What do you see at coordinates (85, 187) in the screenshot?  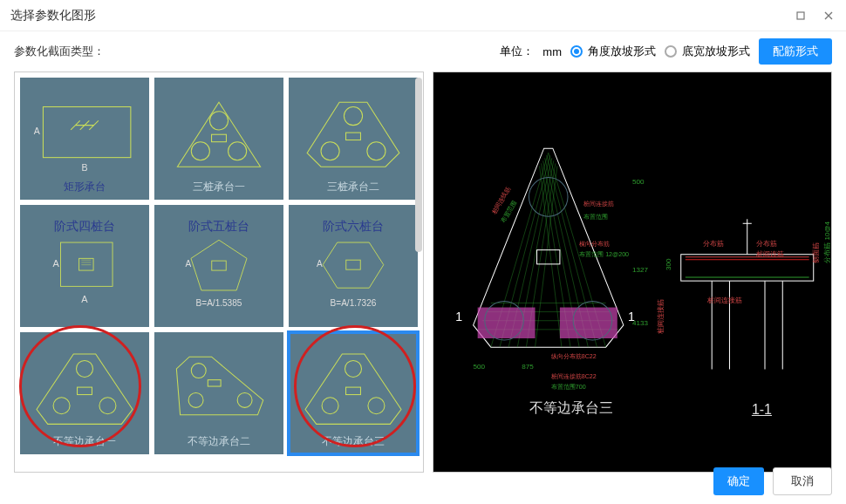 I see `thumb-label: 矩形承台` at bounding box center [85, 187].